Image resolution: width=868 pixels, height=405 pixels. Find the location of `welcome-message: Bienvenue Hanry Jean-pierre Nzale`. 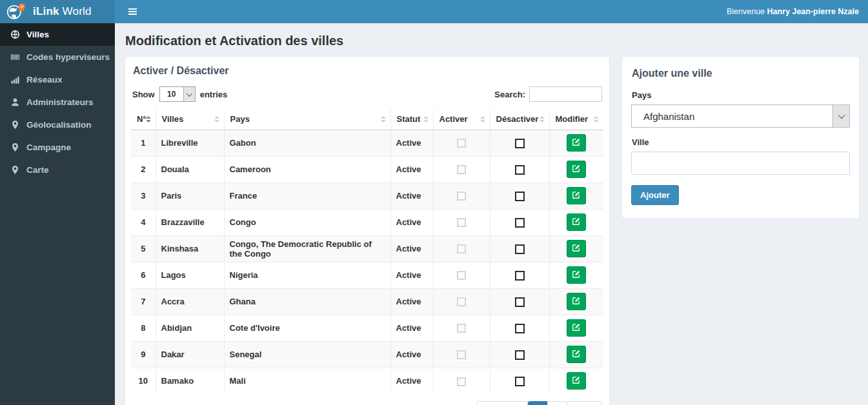

welcome-message: Bienvenue Hanry Jean-pierre Nzale is located at coordinates (792, 12).